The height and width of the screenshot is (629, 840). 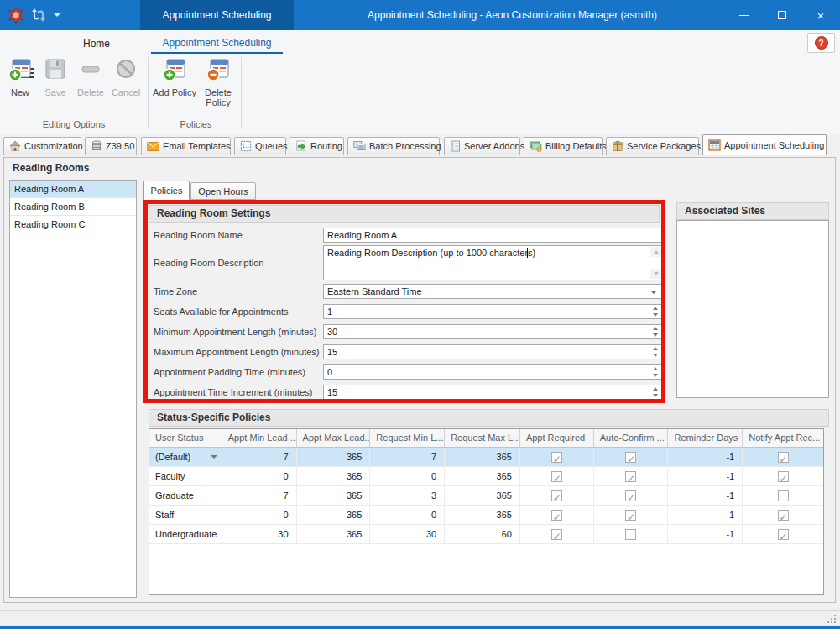 I want to click on ribbon-tab-home: Home, so click(x=97, y=44).